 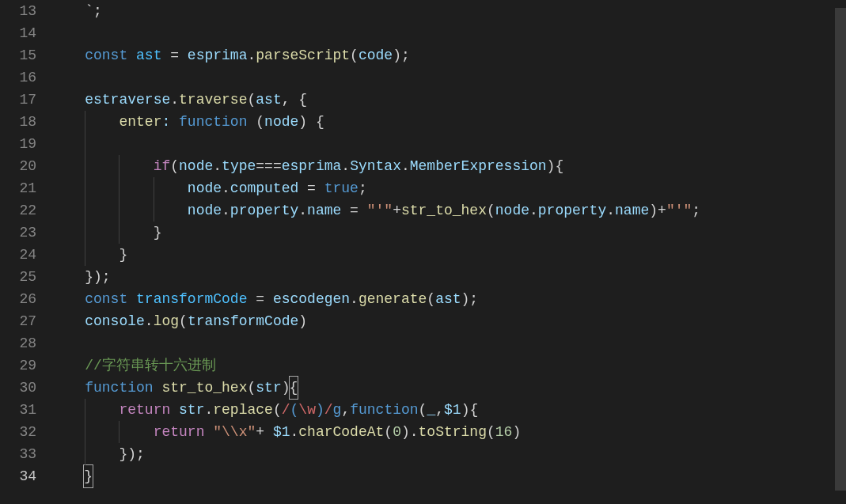 What do you see at coordinates (25, 476) in the screenshot?
I see `line-number: 34` at bounding box center [25, 476].